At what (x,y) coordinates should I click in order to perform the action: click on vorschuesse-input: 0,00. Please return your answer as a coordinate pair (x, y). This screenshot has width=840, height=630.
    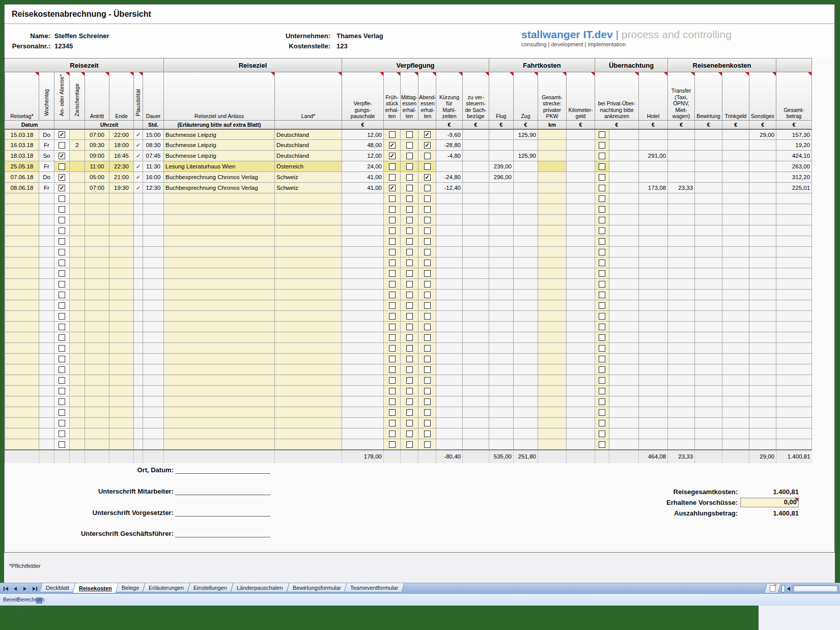
    Looking at the image, I should click on (770, 503).